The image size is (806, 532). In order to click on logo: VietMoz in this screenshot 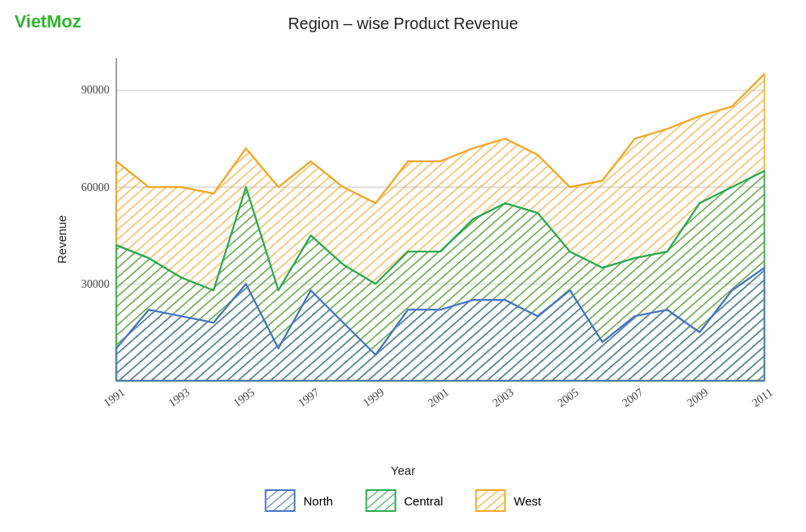, I will do `click(48, 22)`.